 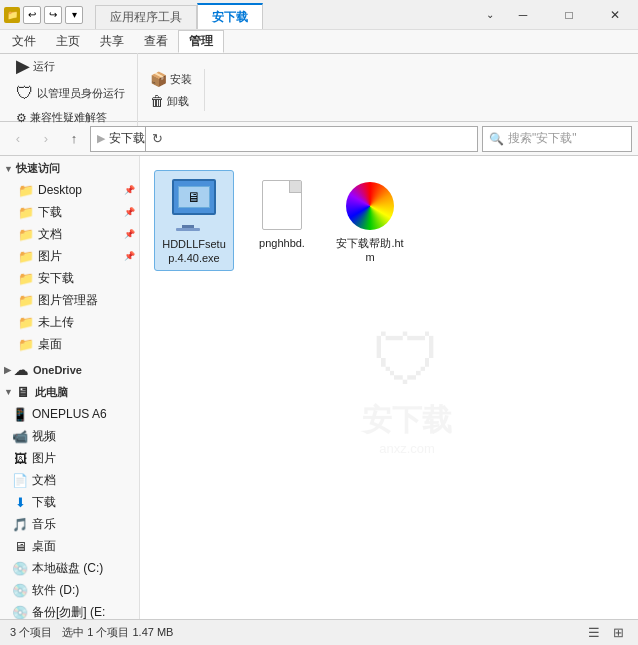 What do you see at coordinates (171, 79) in the screenshot?
I see `ribbon-btn-install: 📦 安装` at bounding box center [171, 79].